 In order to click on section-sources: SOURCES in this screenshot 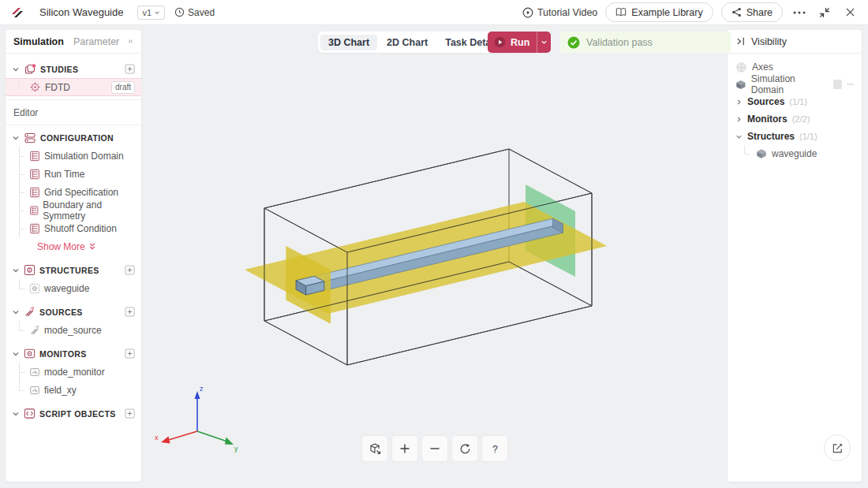, I will do `click(73, 312)`.